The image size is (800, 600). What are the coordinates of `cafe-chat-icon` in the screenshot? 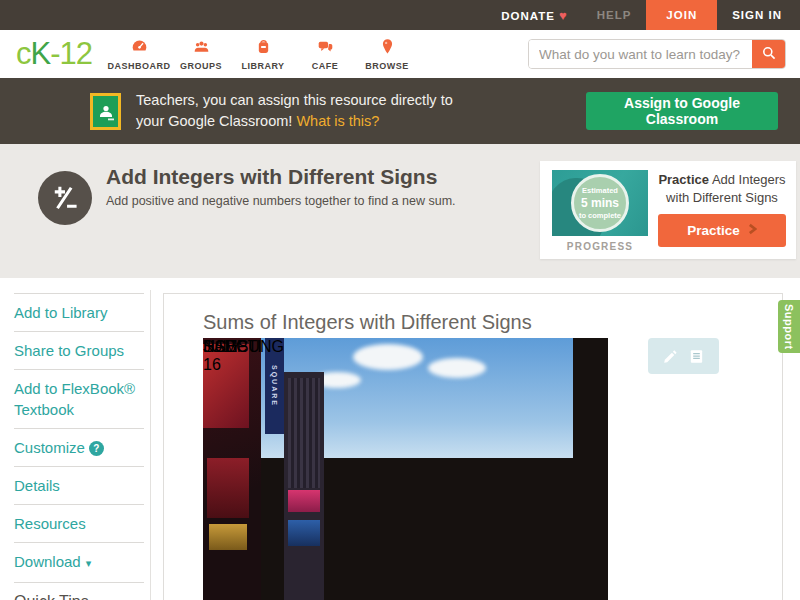 It's located at (326, 48).